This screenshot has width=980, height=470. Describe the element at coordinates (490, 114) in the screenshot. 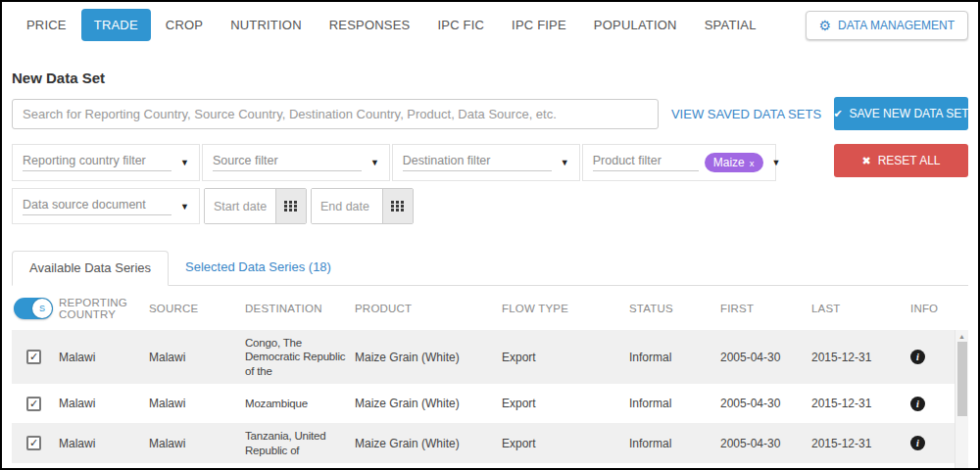

I see `search-row: VIEW SAVED DATA SETS ✔ SAVE NEW DATA SET` at that location.